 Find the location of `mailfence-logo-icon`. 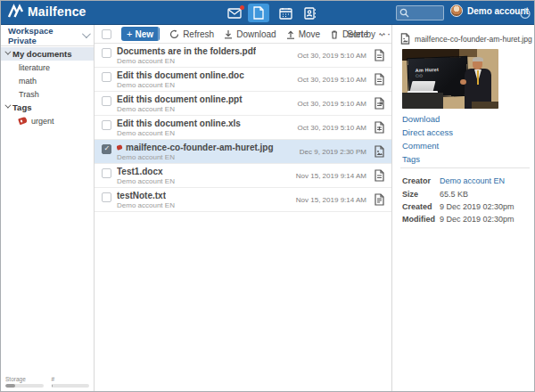

mailfence-logo-icon is located at coordinates (16, 11).